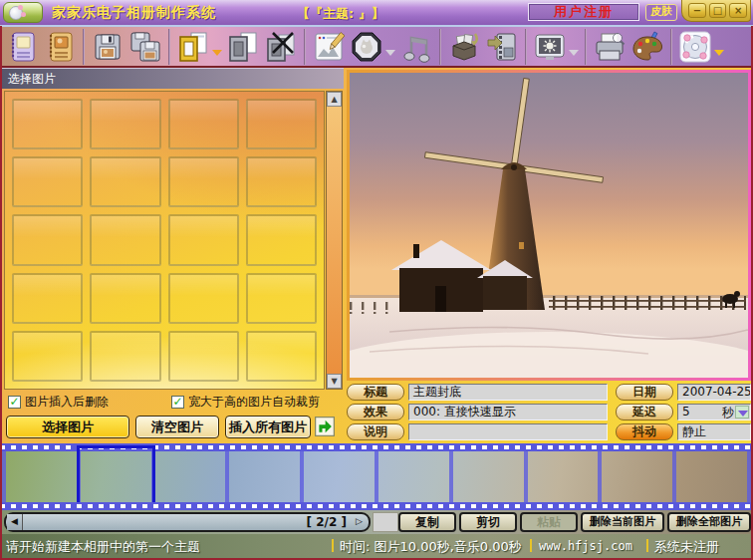 This screenshot has width=753, height=560. Describe the element at coordinates (610, 47) in the screenshot. I see `print-preview-icon` at that location.